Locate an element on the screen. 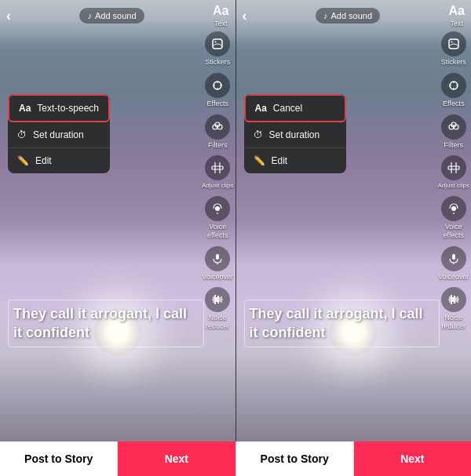  right-voice-icon is located at coordinates (454, 209).